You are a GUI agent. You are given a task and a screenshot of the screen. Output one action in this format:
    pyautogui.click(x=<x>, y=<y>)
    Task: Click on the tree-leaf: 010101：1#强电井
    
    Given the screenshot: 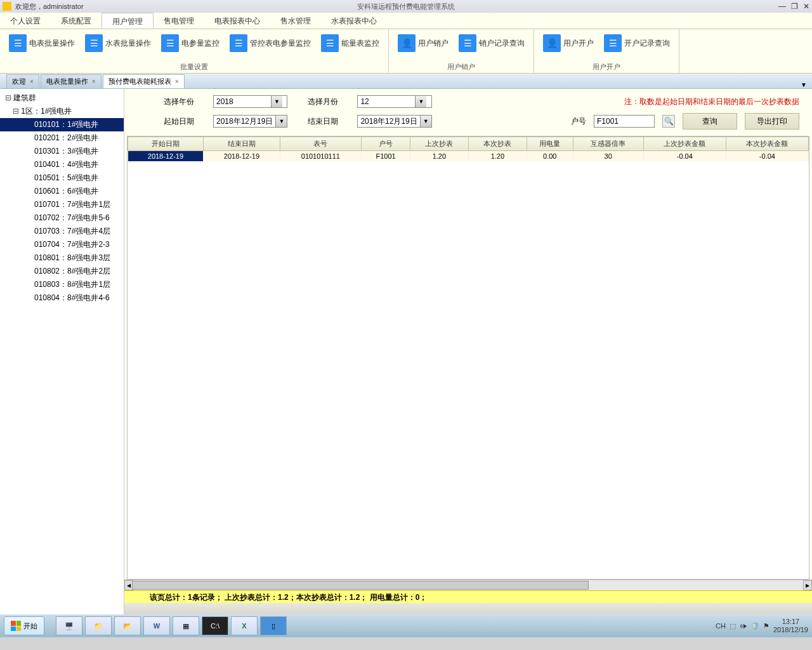 What is the action you would take?
    pyautogui.click(x=62, y=124)
    